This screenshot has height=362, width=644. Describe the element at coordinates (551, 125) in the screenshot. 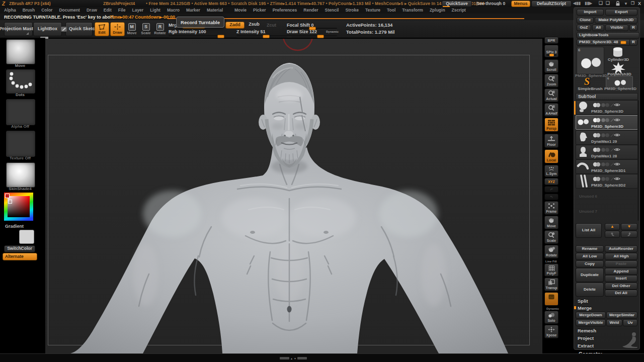

I see `persp-button: Persp` at that location.